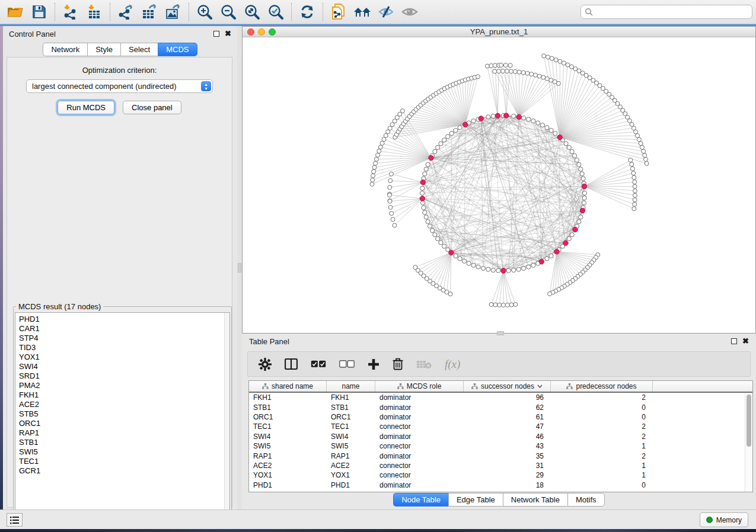 This screenshot has height=532, width=756. What do you see at coordinates (125, 319) in the screenshot?
I see `mcds-result-item: PHD1` at bounding box center [125, 319].